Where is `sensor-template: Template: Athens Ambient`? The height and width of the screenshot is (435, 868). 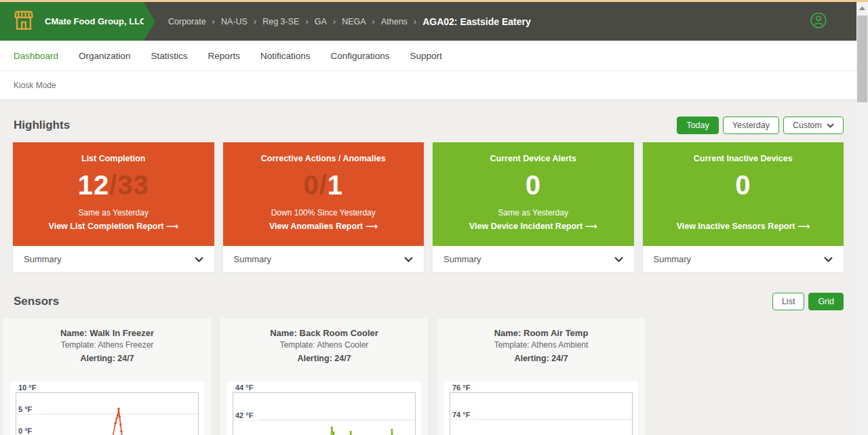
sensor-template: Template: Athens Ambient is located at coordinates (541, 345).